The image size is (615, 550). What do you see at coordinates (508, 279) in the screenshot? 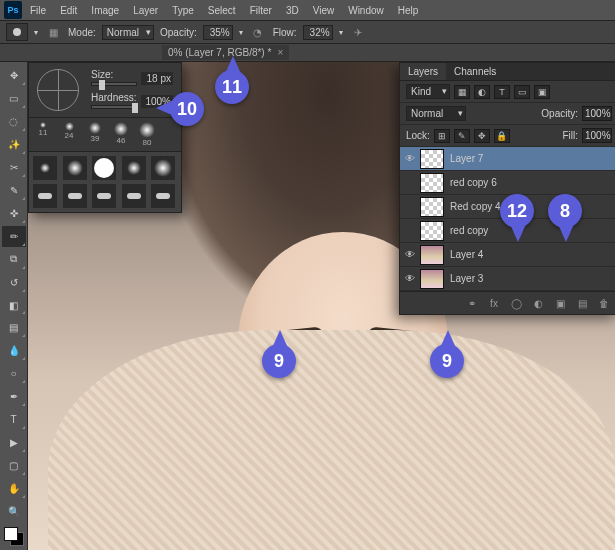
I see `layer-row: 👁Layer 3` at bounding box center [508, 279].